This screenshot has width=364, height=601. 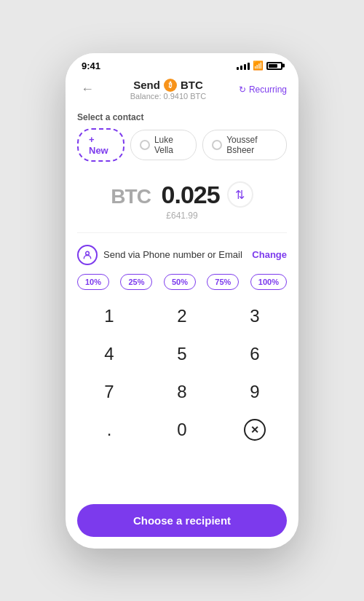 What do you see at coordinates (165, 195) in the screenshot?
I see `amount-text: BTC 0.025` at bounding box center [165, 195].